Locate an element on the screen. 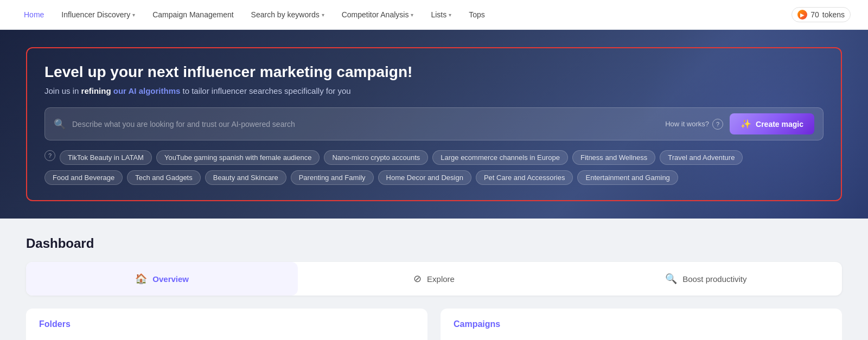 This screenshot has height=340, width=868. subtitle-bold1: refining is located at coordinates (97, 91).